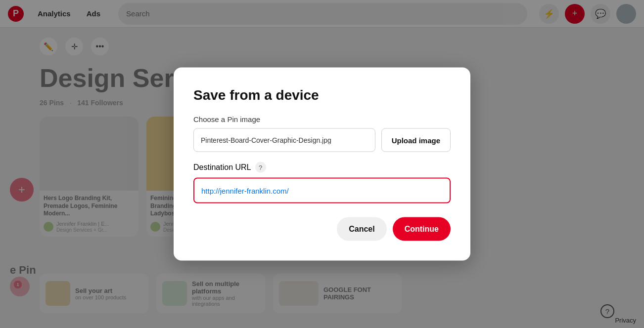 The image size is (644, 328). I want to click on choose-image-label: Choose a Pin image, so click(322, 120).